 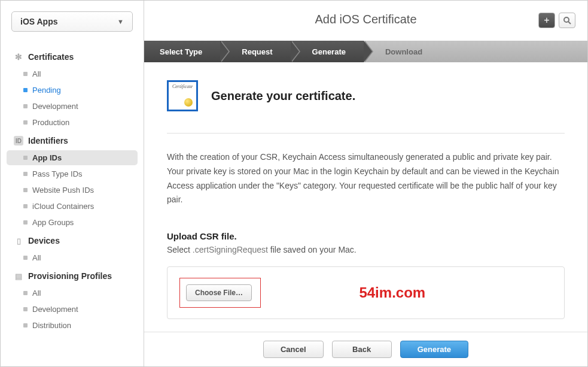 I want to click on sidebar-item-icloud-containers: iCloud Containers, so click(x=72, y=206).